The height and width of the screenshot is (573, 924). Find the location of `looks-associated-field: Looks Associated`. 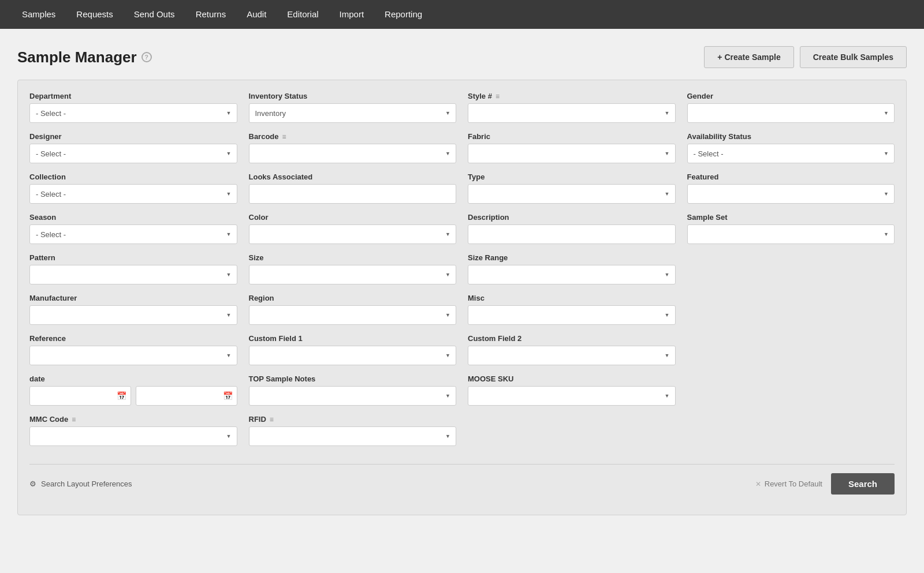

looks-associated-field: Looks Associated is located at coordinates (353, 188).